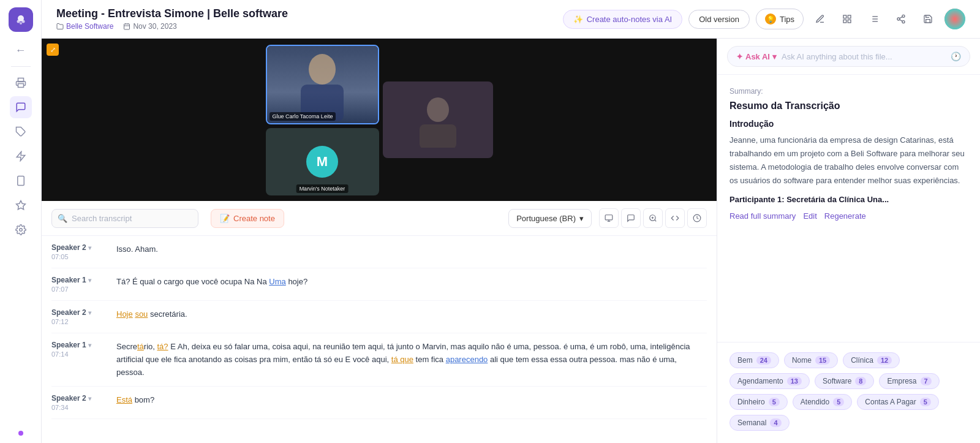  I want to click on sparkle-icon-small: ✦, so click(740, 56).